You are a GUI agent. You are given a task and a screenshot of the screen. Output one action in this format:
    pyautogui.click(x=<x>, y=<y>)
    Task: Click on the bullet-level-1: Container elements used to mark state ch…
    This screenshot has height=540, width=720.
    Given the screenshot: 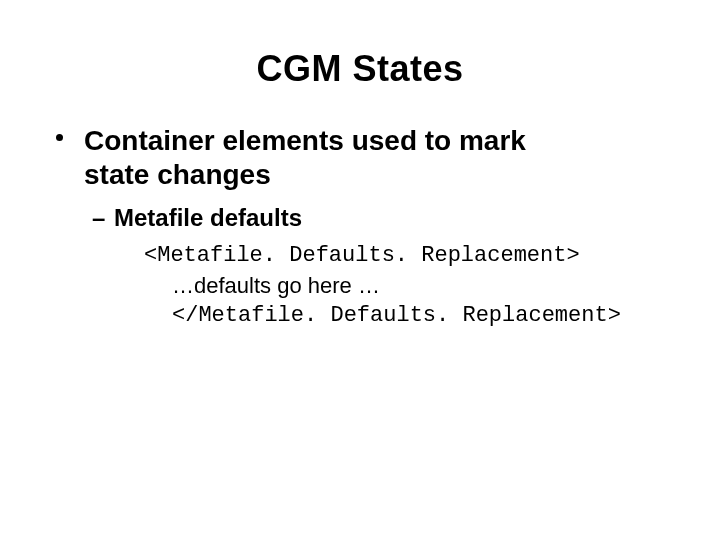 What is the action you would take?
    pyautogui.click(x=360, y=158)
    